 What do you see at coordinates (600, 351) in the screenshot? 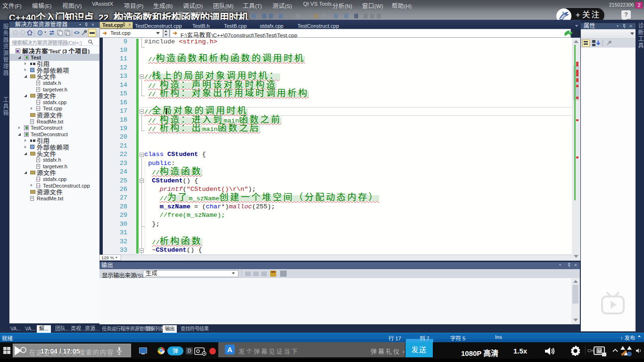
I see `svg-text: M` at bounding box center [600, 351].